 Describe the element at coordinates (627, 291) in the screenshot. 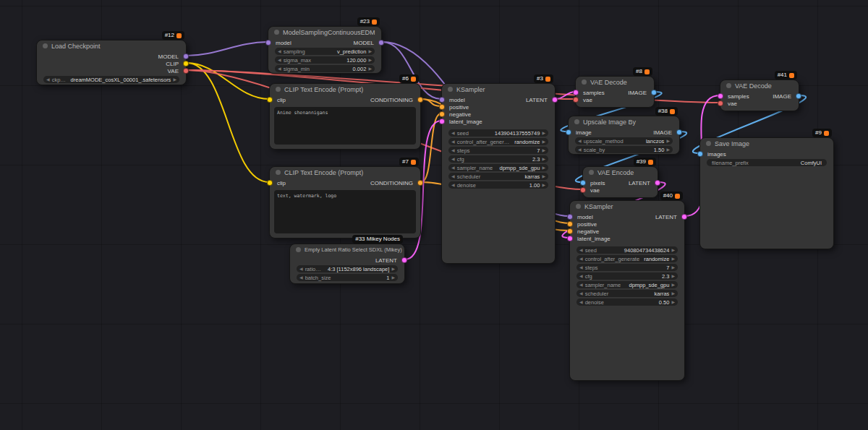

I see `node-ksampler-second: #40 KSampler modelLATENT positive negati…` at that location.